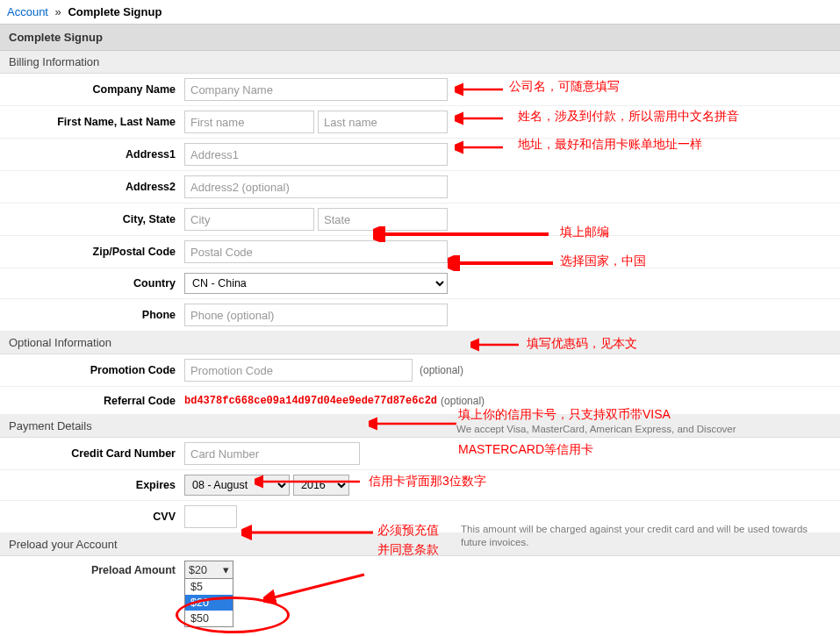 The image size is (840, 636). I want to click on company-input, so click(316, 89).